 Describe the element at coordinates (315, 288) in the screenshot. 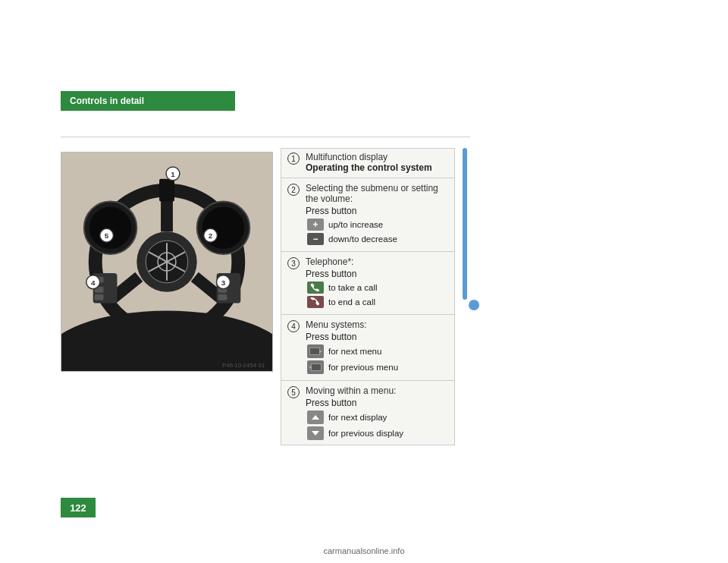

I see `phone-call-icon` at that location.